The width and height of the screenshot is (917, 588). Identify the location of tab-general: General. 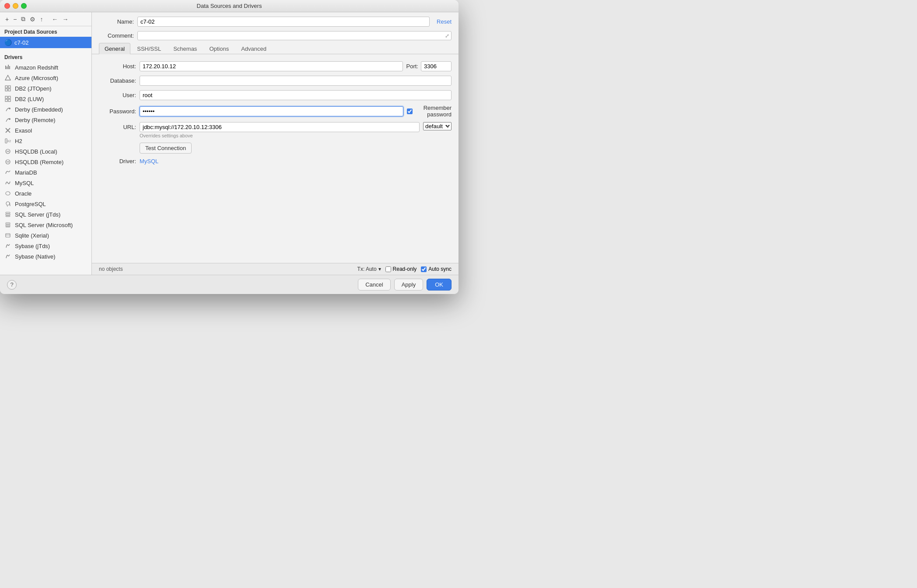
(115, 49).